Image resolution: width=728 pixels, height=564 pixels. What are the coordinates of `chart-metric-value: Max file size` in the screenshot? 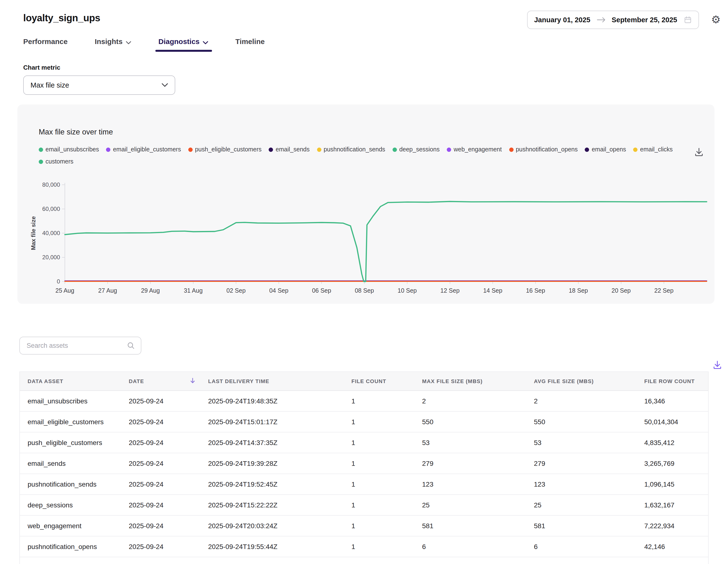 It's located at (50, 85).